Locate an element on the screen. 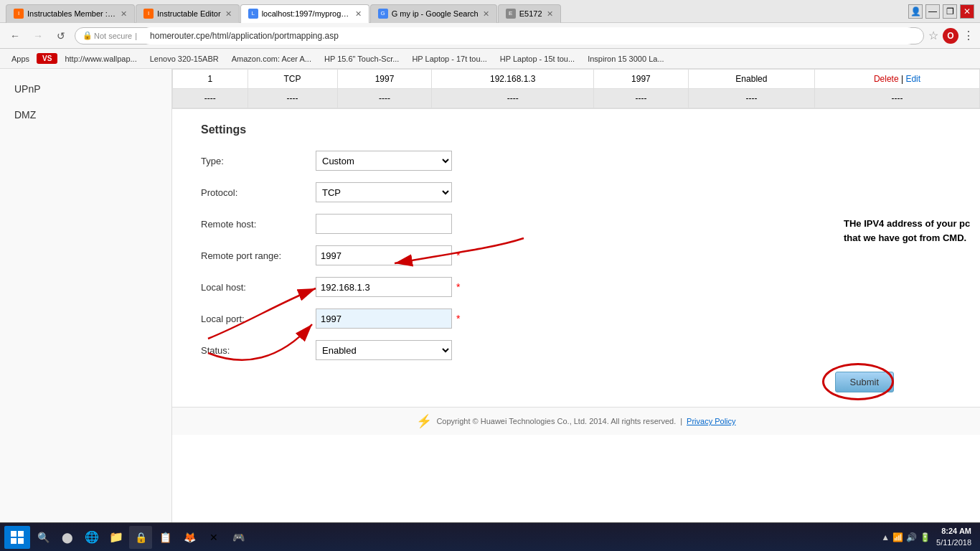  tab-instructable-editor: I Instructable Editor ✕ is located at coordinates (188, 14).